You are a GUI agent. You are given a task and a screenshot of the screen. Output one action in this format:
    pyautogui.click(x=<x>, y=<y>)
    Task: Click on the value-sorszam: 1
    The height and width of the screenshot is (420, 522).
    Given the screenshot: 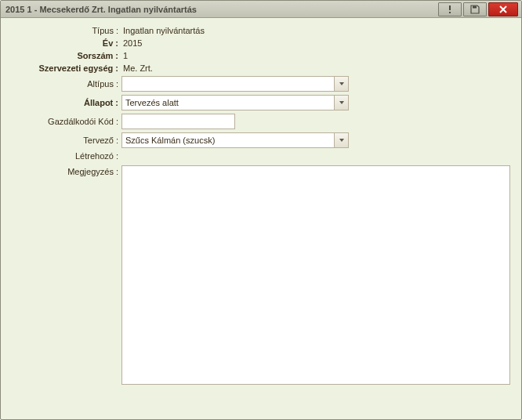 What is the action you would take?
    pyautogui.click(x=125, y=56)
    